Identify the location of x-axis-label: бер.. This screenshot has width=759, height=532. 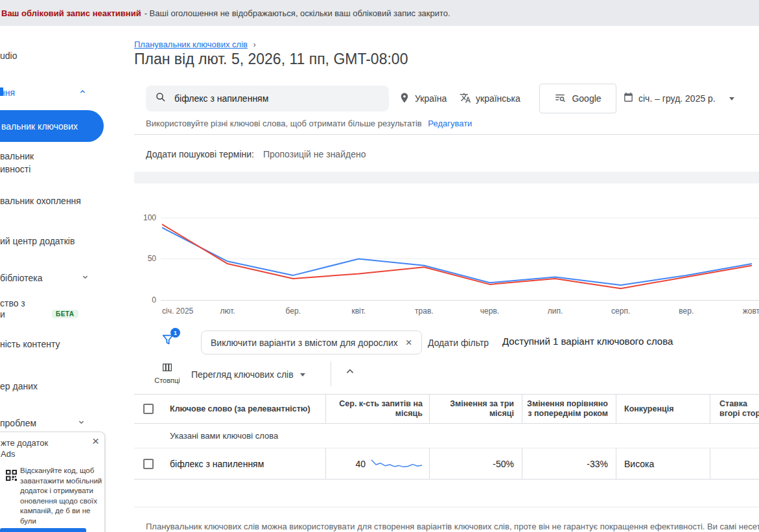
(293, 311).